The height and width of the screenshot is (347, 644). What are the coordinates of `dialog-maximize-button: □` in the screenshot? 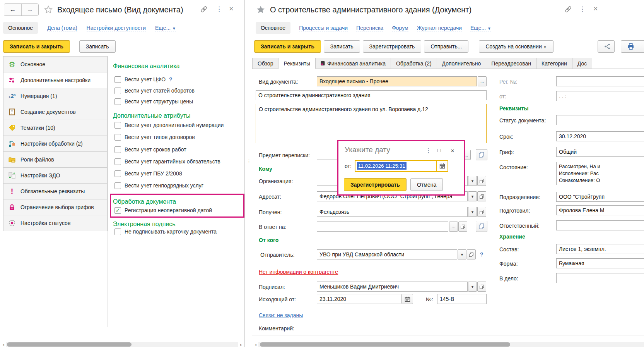 It's located at (439, 150).